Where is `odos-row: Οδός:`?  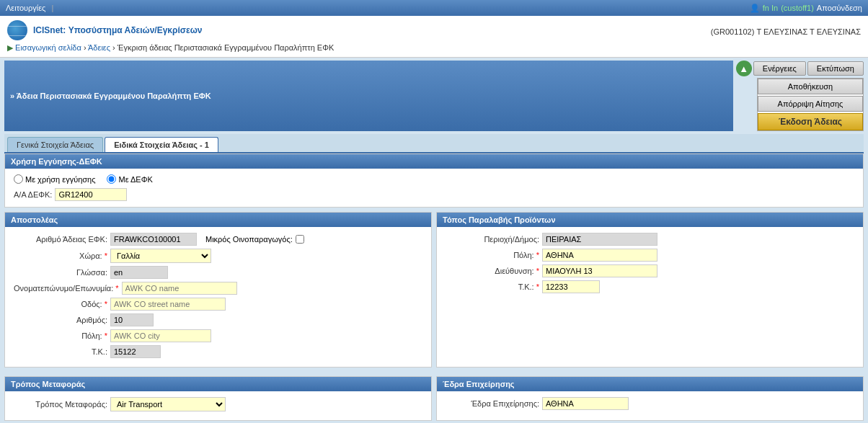
odos-row: Οδός: is located at coordinates (218, 304).